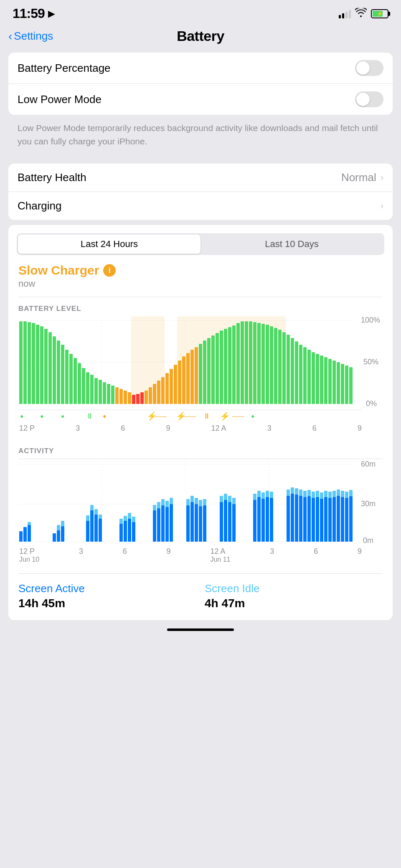 This screenshot has height=868, width=401. I want to click on charge-pause-1: ⏸, so click(90, 416).